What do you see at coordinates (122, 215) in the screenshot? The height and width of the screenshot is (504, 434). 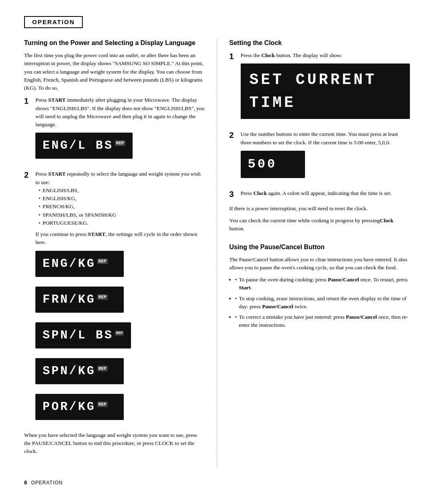 I see `bullet-spanish: SPANISH/LBS, or SPANISH/KG` at bounding box center [122, 215].